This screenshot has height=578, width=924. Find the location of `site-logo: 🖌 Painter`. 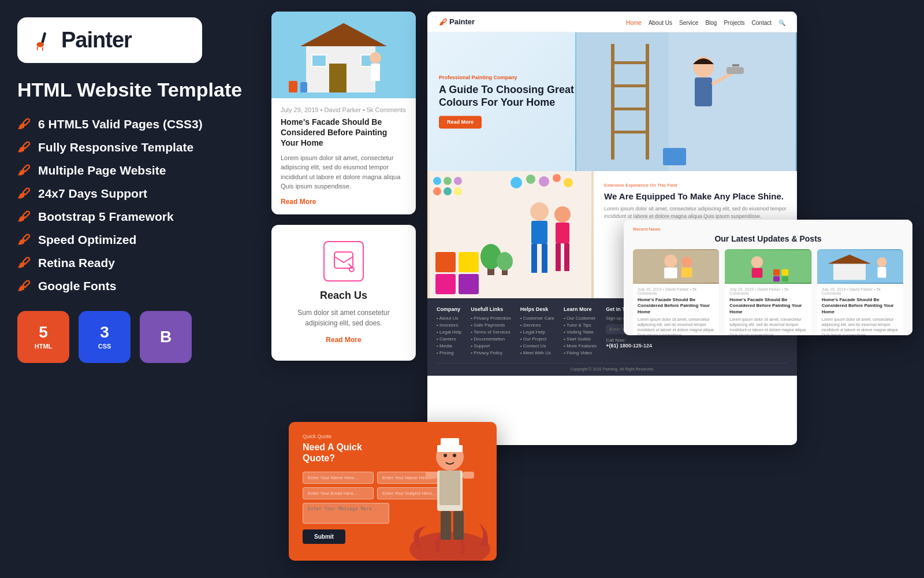

site-logo: 🖌 Painter is located at coordinates (457, 22).